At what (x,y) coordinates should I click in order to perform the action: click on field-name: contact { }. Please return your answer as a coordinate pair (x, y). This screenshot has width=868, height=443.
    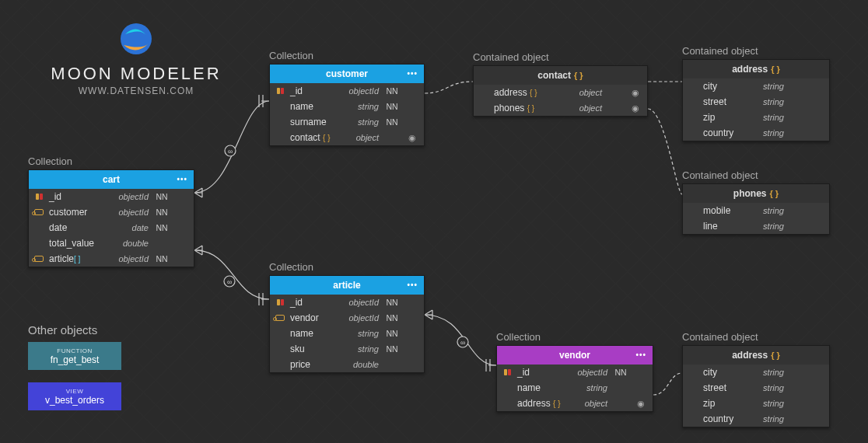
    Looking at the image, I should click on (313, 138).